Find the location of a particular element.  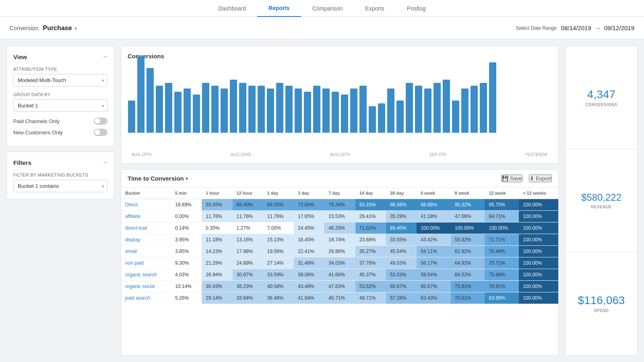

cell-1-11: 100.00% is located at coordinates (539, 216).